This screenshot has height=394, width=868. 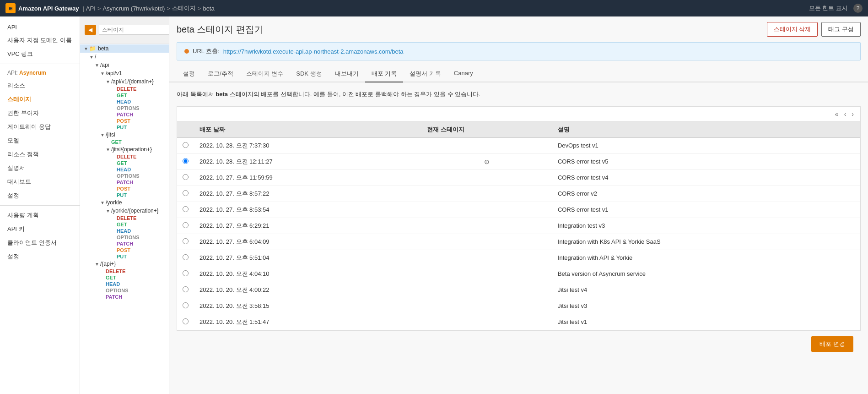 What do you see at coordinates (426, 74) in the screenshot?
I see `tab-docs: 설명서 기록` at bounding box center [426, 74].